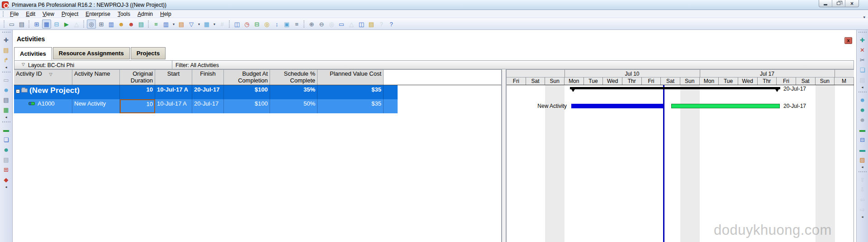  I want to click on delete-icon: ✕, so click(863, 50).